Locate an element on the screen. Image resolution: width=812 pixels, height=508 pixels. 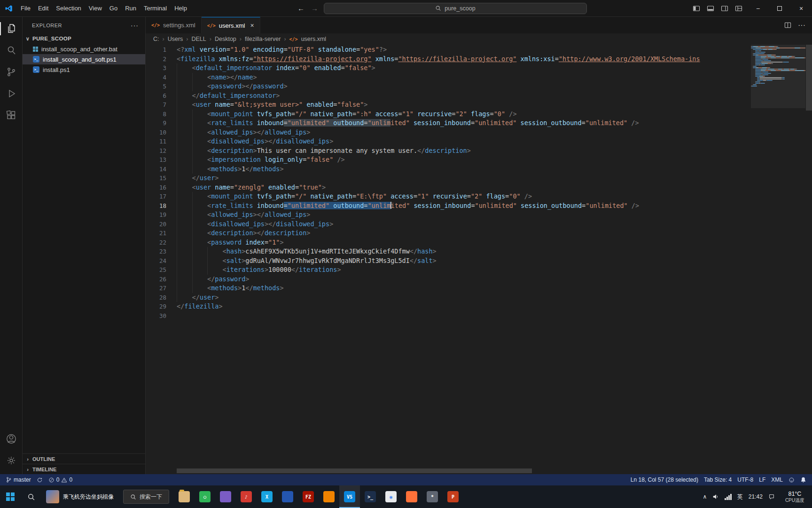
taskbar-app-settings: * is located at coordinates (432, 497).